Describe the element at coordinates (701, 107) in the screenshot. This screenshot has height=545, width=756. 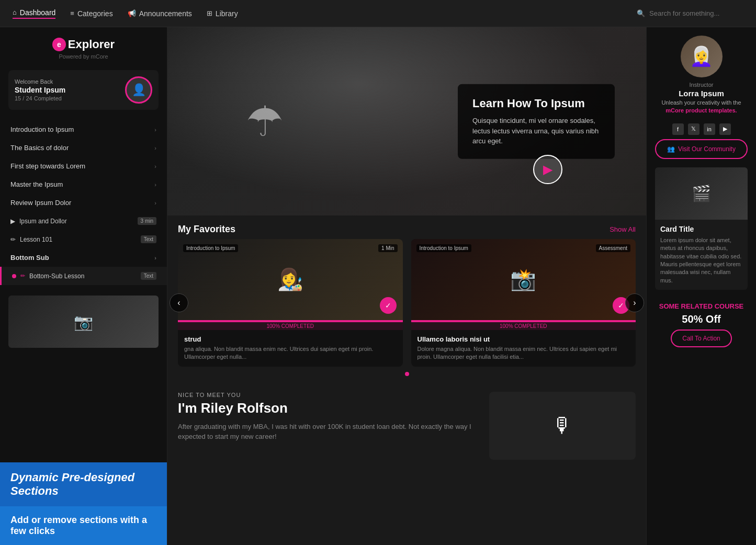
I see `instructor-bio: Unleash your creativity with the mCore p…` at that location.